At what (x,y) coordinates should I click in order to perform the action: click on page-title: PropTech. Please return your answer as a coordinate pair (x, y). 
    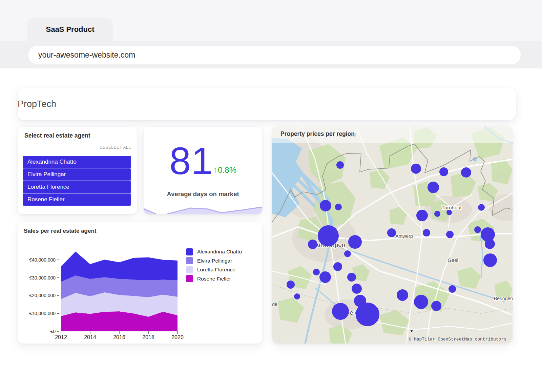
    Looking at the image, I should click on (37, 104).